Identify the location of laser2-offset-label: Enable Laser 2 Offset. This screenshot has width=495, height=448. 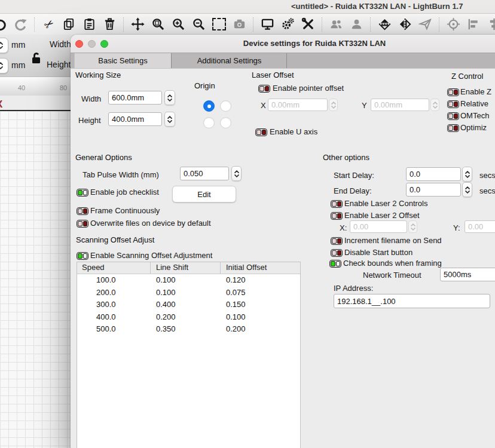
(382, 215).